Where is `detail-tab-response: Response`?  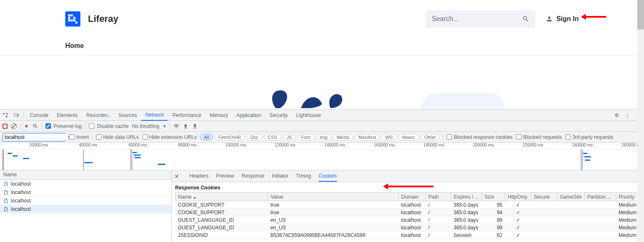
detail-tab-response: Response is located at coordinates (253, 176).